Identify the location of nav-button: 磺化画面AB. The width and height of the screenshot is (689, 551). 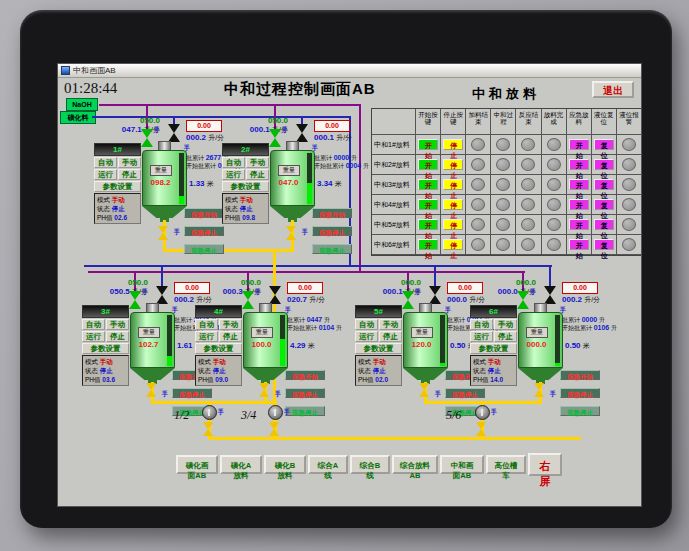
(197, 464).